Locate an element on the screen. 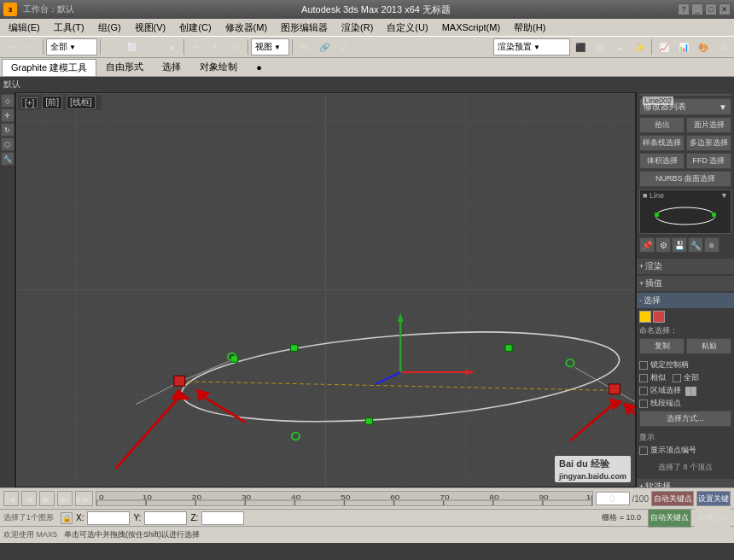  timeline-ruler: 0 10 20 30 40 50 60 70 80 90 100 is located at coordinates (345, 499).